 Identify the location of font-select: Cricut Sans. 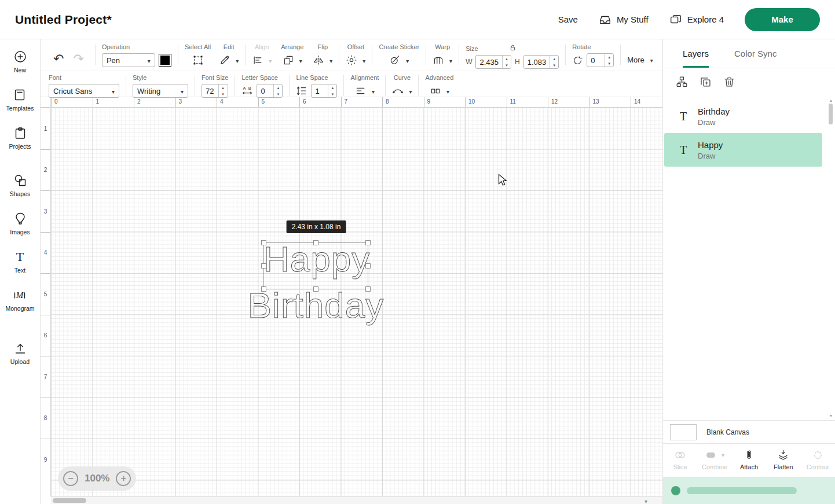
(84, 91).